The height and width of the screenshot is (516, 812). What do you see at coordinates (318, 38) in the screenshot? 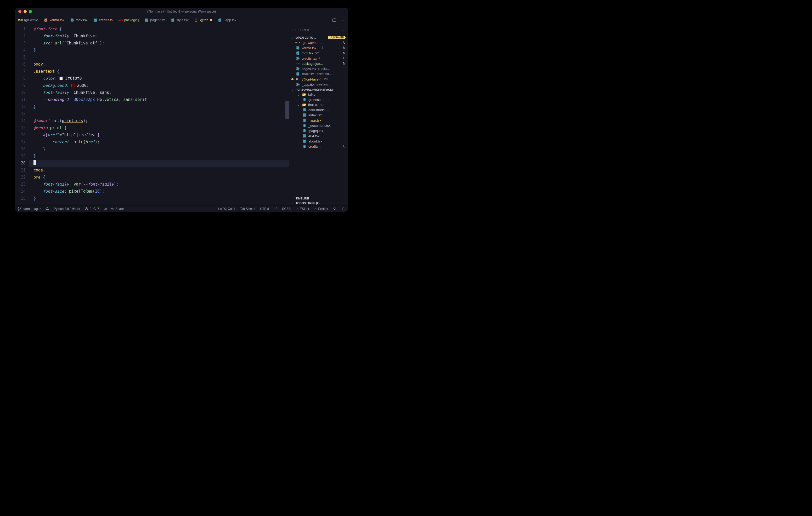
I see `open-editors-header: ⌄ OPEN EDITO… 1 UNSAVED` at bounding box center [318, 38].